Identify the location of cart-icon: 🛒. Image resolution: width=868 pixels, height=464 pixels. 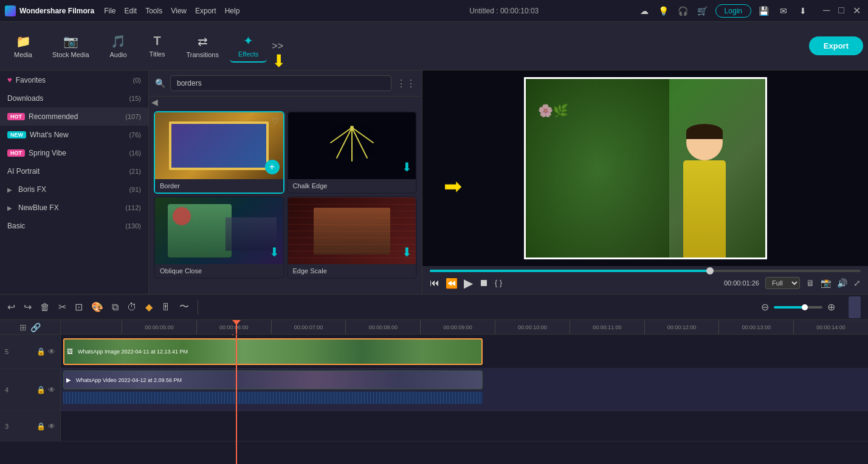
(703, 11).